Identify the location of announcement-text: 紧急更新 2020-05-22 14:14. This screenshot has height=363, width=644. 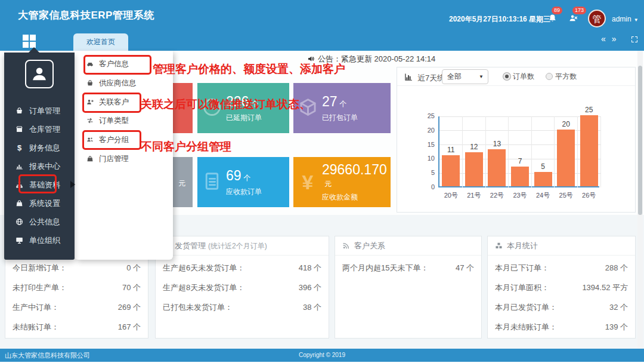
(388, 59).